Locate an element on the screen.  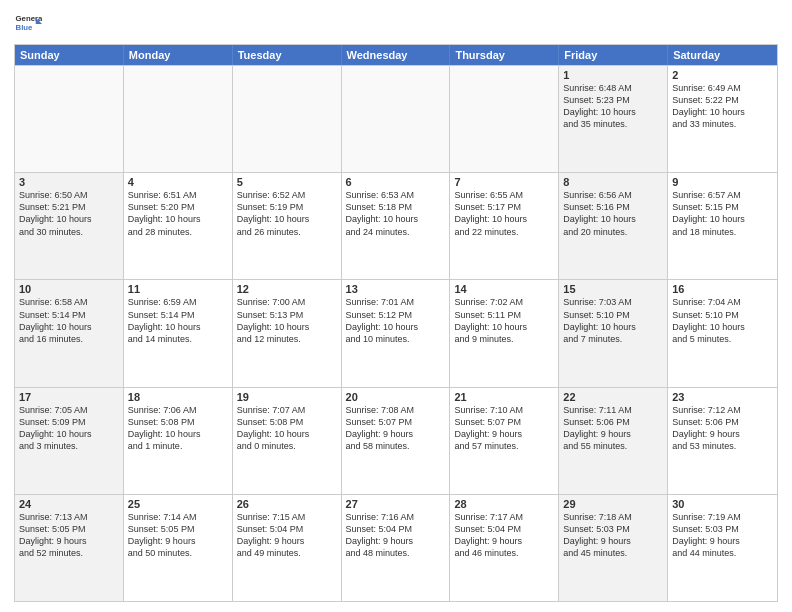
day-number: 19 is located at coordinates (287, 397).